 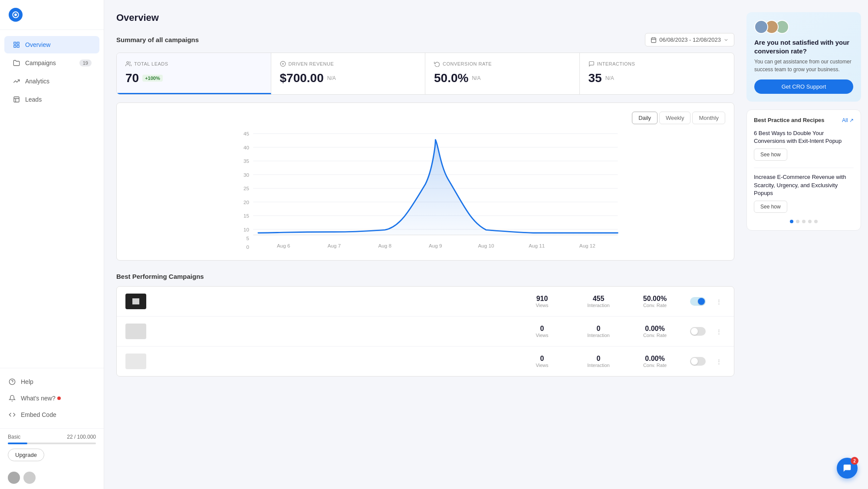 What do you see at coordinates (645, 118) in the screenshot?
I see `chart-btn-daily: Daily` at bounding box center [645, 118].